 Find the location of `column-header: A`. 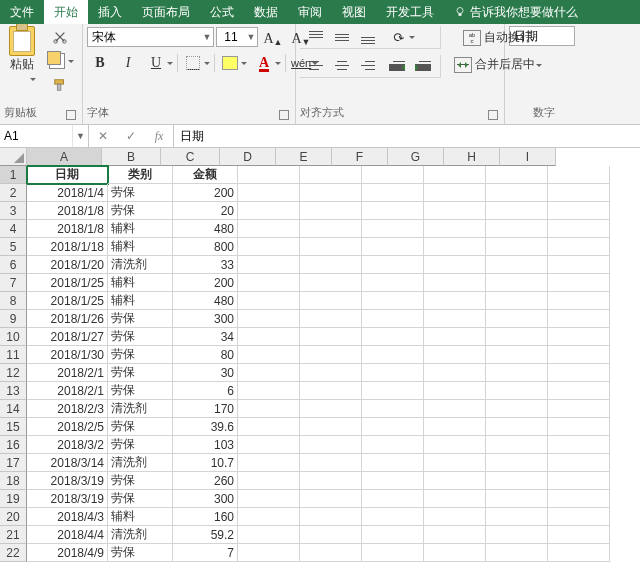

column-header: A is located at coordinates (64, 157).